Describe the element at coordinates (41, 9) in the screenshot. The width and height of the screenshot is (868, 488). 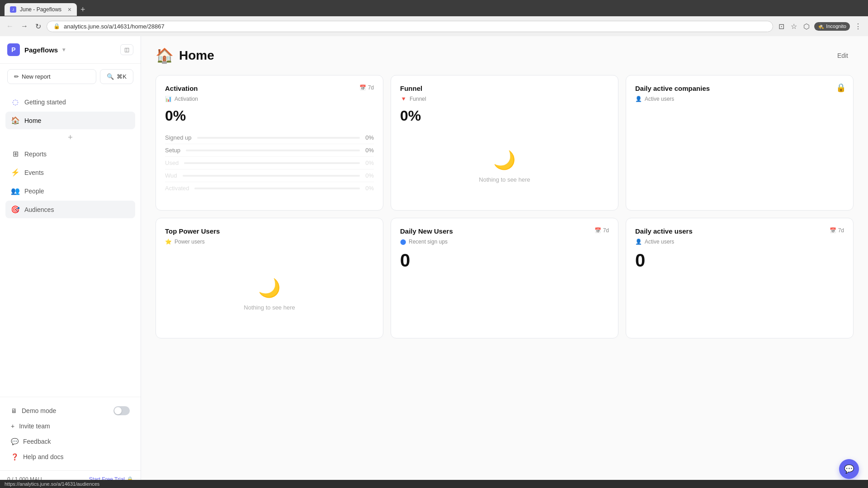
I see `active-tab: J June - Pageflows ×` at that location.